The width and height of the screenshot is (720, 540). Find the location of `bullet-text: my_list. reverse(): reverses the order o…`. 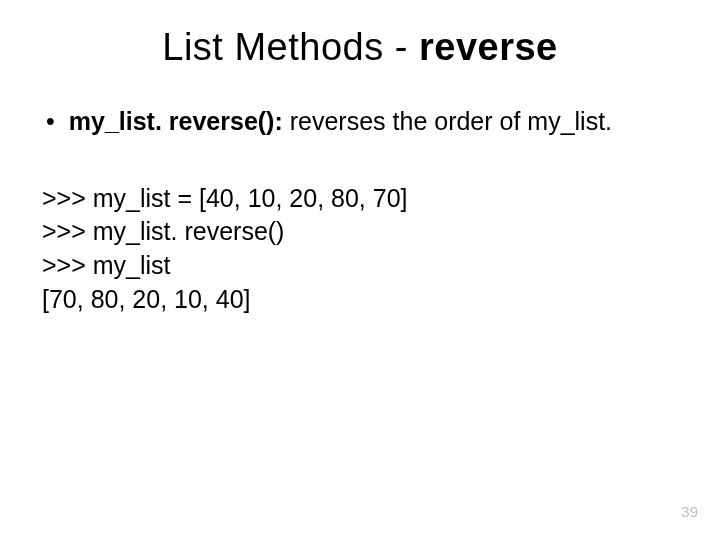

bullet-text: my_list. reverse(): reverses the order o… is located at coordinates (340, 122).